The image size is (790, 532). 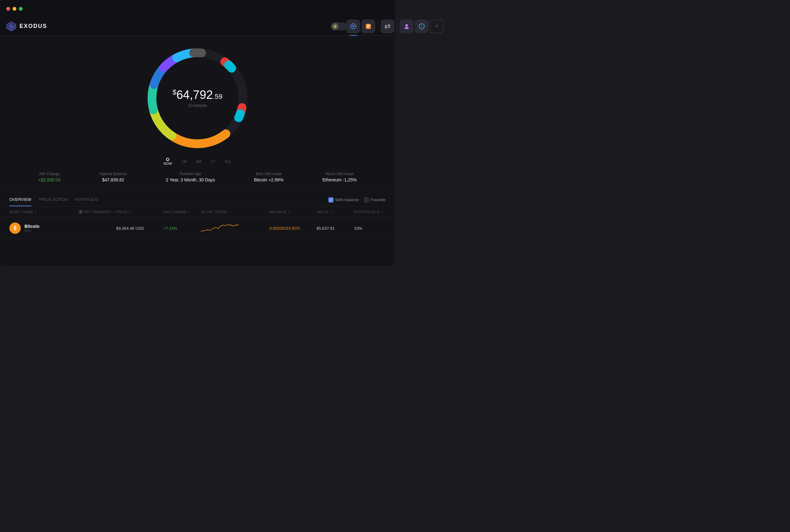 I want to click on col-apy-label: APY REWARDS, so click(x=98, y=212).